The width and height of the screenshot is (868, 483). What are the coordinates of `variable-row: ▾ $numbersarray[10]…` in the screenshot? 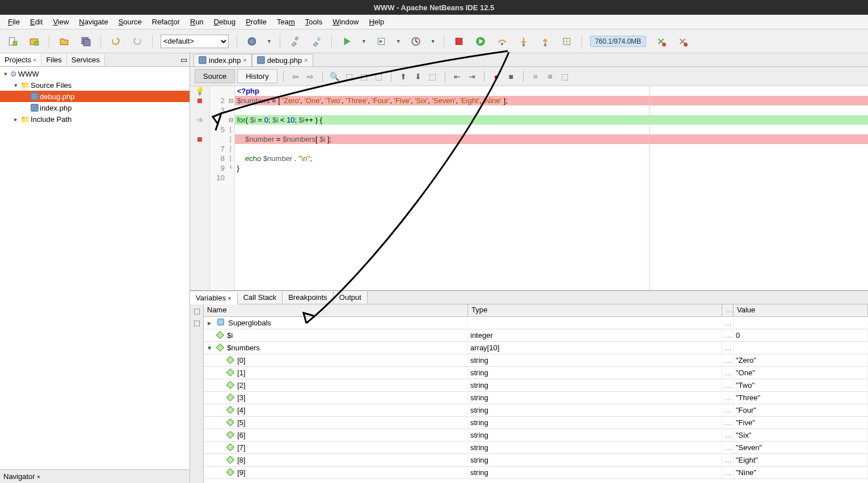 It's located at (536, 348).